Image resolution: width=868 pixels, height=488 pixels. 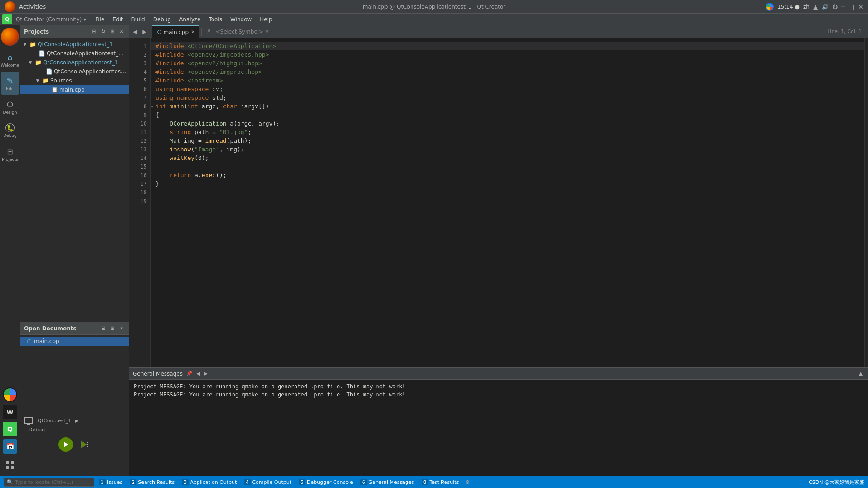 What do you see at coordinates (508, 106) in the screenshot?
I see `code-line-8: ▼ int main(int argc, char *argv[])` at bounding box center [508, 106].